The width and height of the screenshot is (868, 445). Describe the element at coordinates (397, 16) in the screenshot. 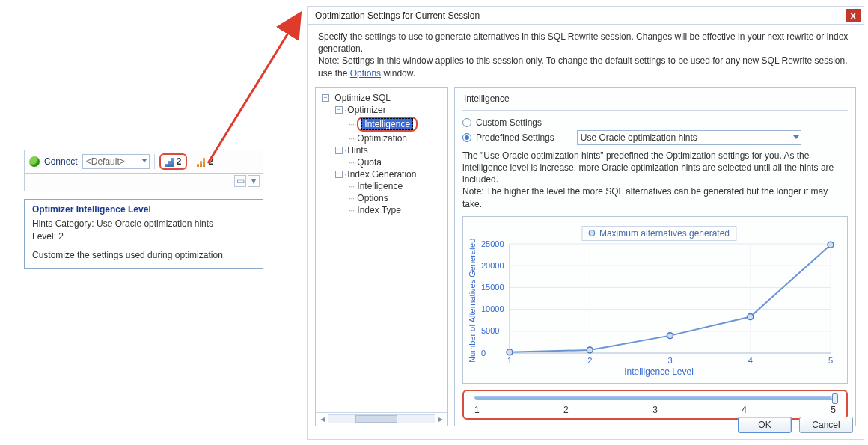

I see `dialog-title: Optimization Settings for Current Sessio…` at that location.